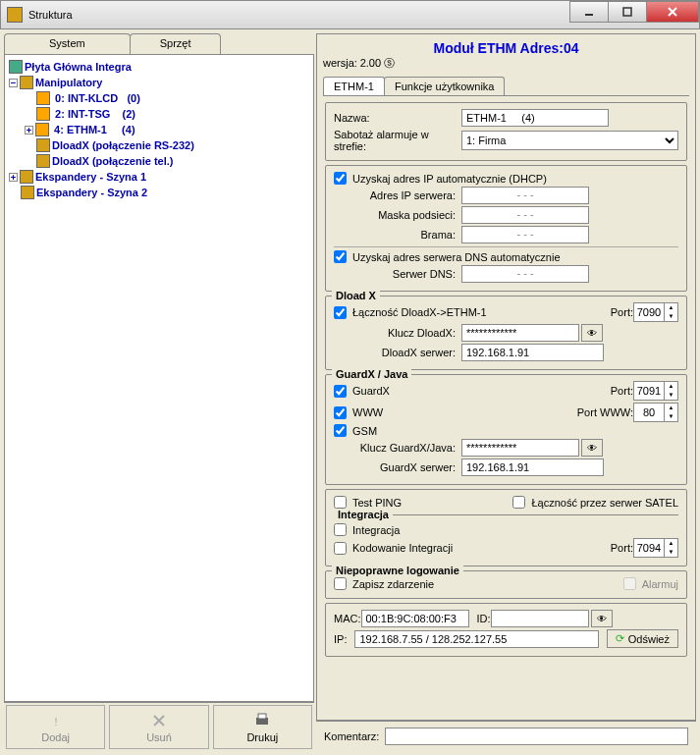 This screenshot has width=700, height=755. What do you see at coordinates (16, 67) in the screenshot?
I see `board-icon` at bounding box center [16, 67].